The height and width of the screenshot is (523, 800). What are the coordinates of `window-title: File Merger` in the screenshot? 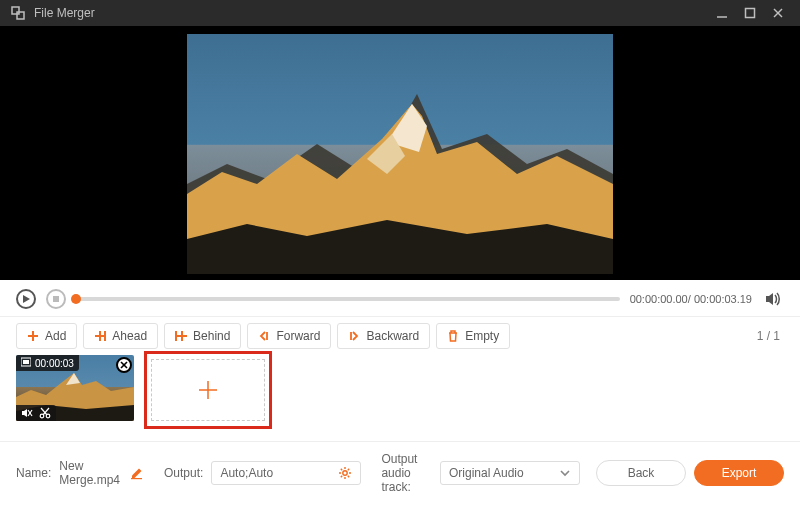 It's located at (64, 13).